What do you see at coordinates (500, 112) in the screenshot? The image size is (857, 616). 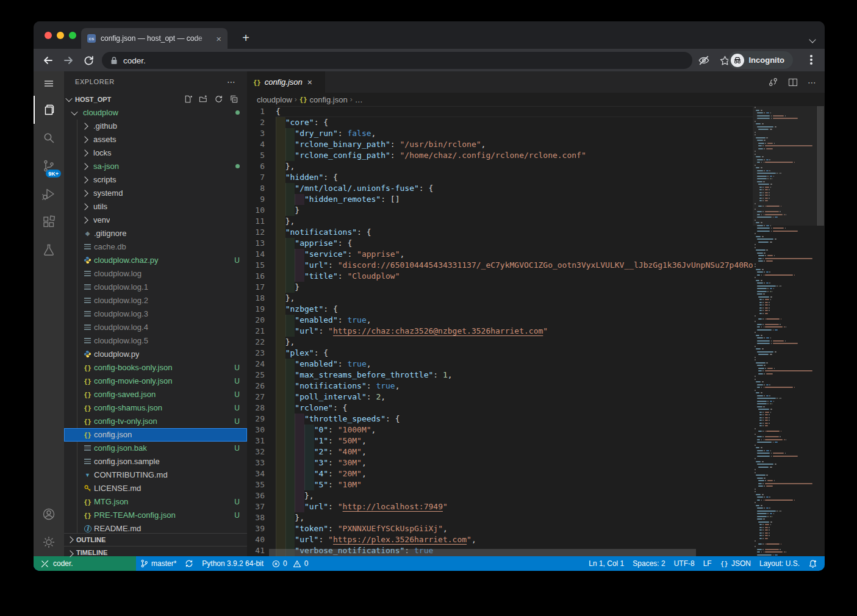 I see `code-line-1: 1{` at bounding box center [500, 112].